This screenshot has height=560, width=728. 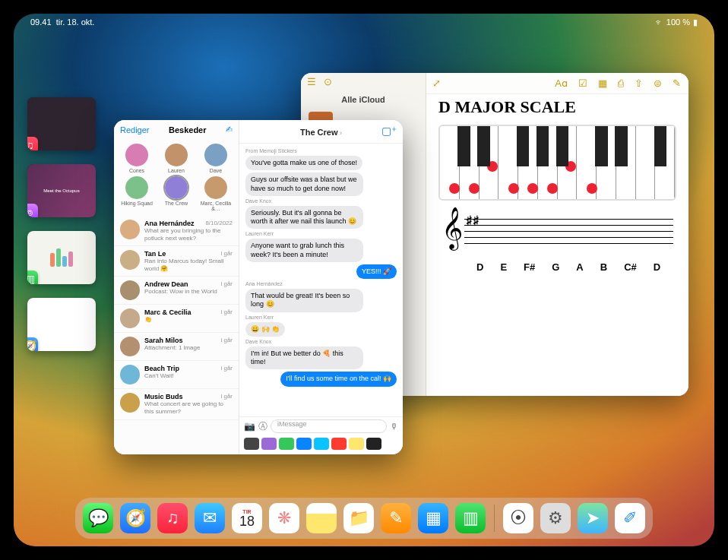 What do you see at coordinates (339, 378) in the screenshot?
I see `message-bubble: I'll find us some time on the cal! 🙌` at bounding box center [339, 378].